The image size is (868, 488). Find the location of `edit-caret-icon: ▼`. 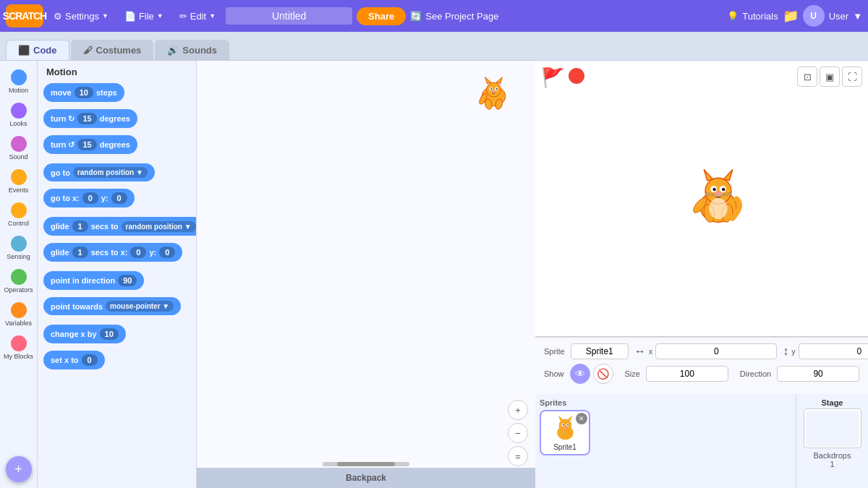

edit-caret-icon: ▼ is located at coordinates (213, 16).